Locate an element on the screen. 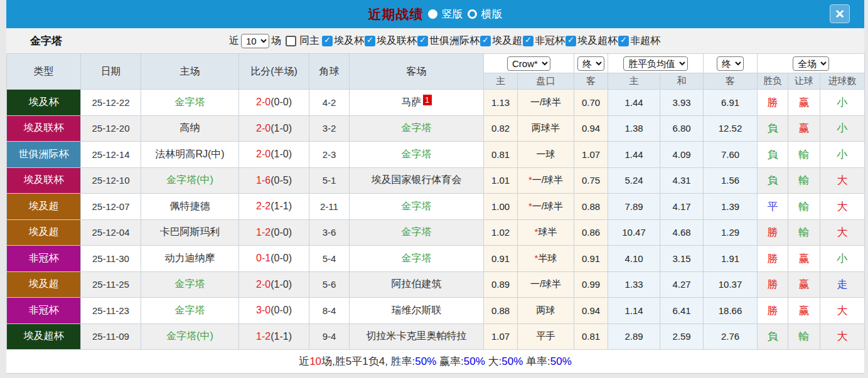 This screenshot has width=868, height=378. asian-home-odds-cell: 0.89 is located at coordinates (501, 285).